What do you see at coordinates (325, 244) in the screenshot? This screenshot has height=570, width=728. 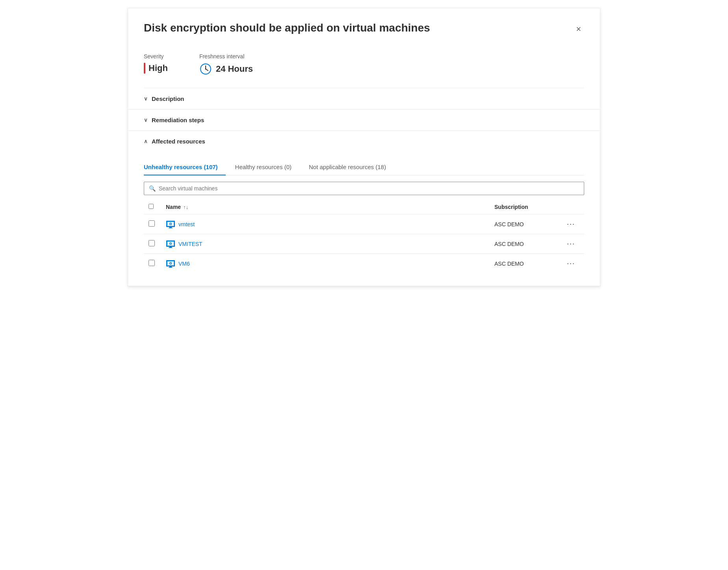 I see `vm-link-1: VMITEST` at bounding box center [325, 244].